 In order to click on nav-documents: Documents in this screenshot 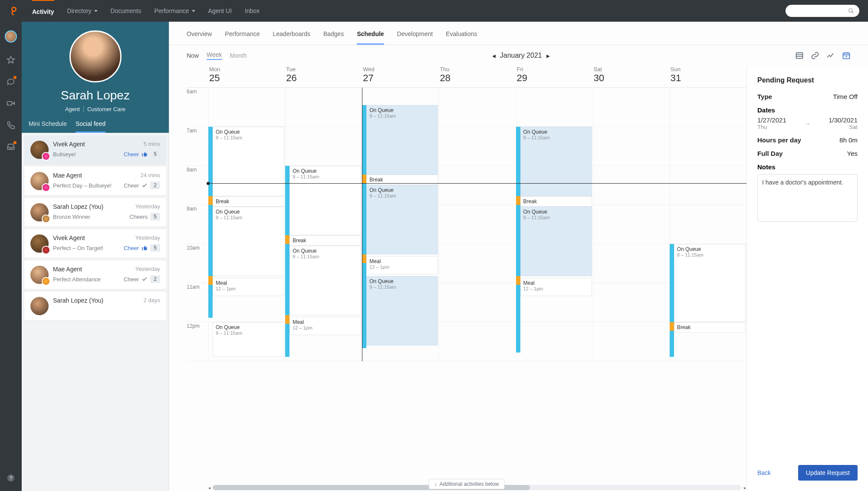, I will do `click(126, 11)`.